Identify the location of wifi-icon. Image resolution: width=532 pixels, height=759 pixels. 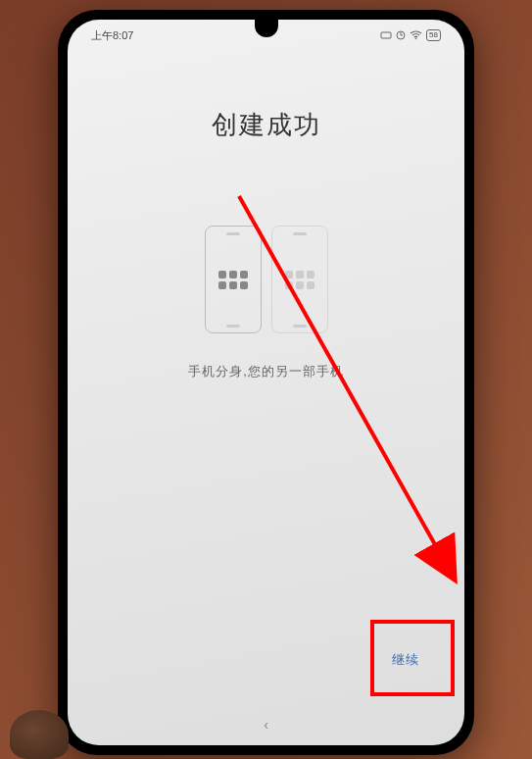
(415, 35).